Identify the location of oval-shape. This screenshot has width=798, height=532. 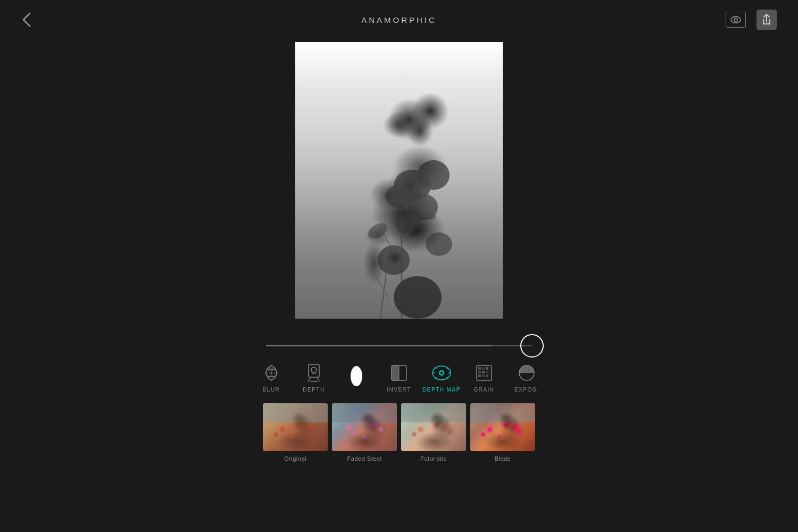
(356, 376).